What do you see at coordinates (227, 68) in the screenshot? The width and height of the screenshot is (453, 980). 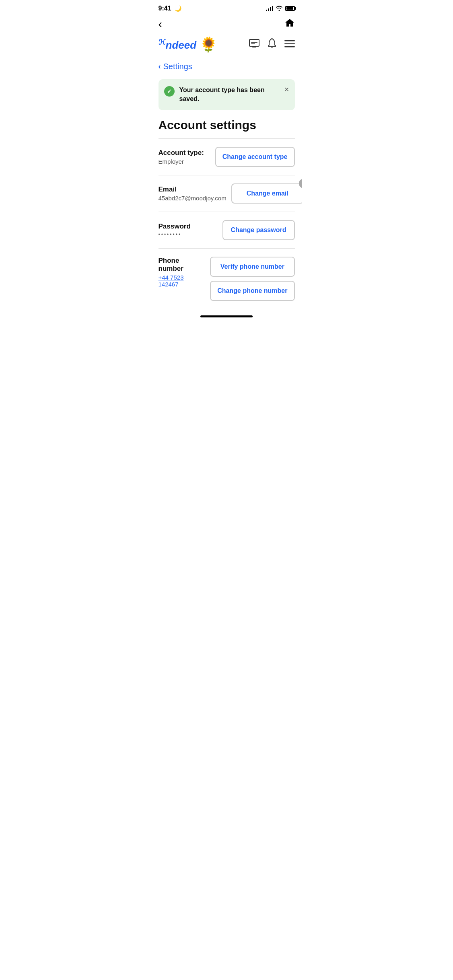 I see `breadcrumb: ‹ Settings` at bounding box center [227, 68].